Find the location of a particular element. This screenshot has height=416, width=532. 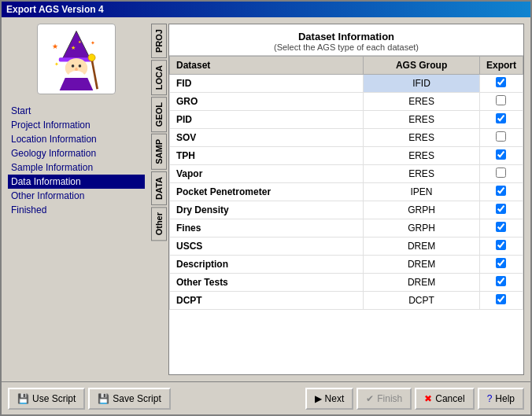

nav-item-geology-information: Geology Information is located at coordinates (76, 153).